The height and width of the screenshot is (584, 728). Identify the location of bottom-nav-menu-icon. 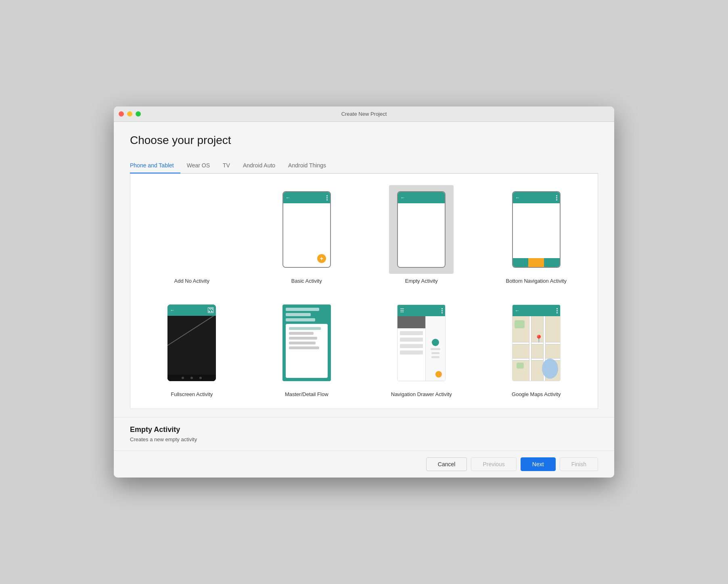
(557, 198).